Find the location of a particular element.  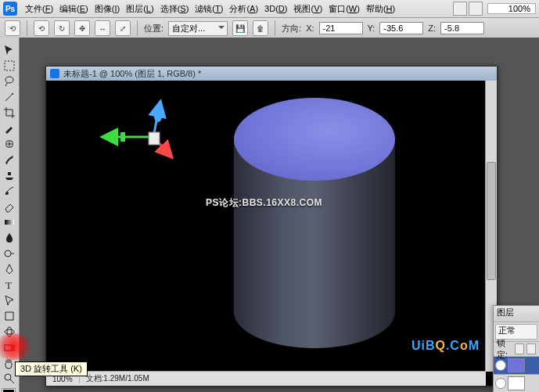

menu-window: 窗口(W) is located at coordinates (344, 9).